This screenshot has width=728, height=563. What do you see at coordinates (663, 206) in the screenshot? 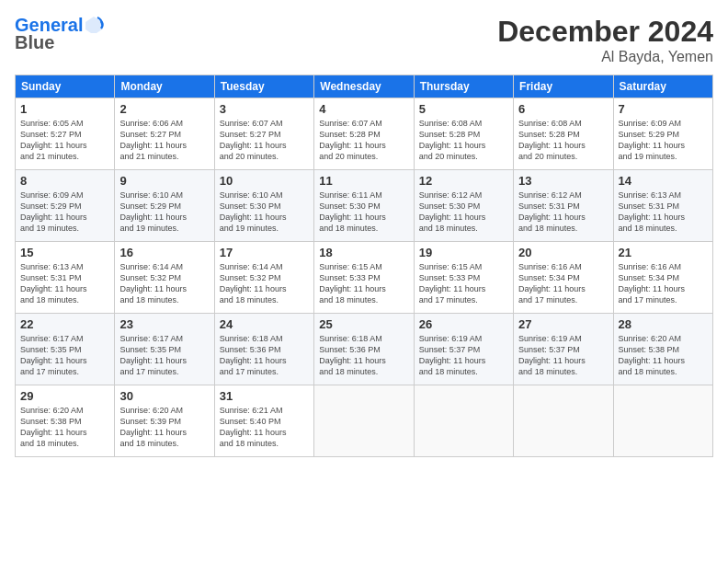
I see `calendar-cell: 14Sunrise: 6:13 AM Sunset: 5:31 PM Dayli…` at bounding box center [663, 206].